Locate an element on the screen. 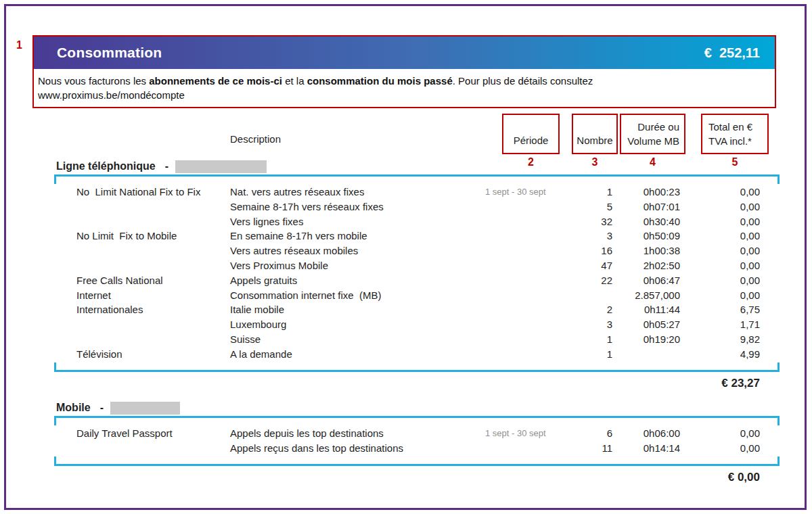  row-total: 4,99 is located at coordinates (720, 354).